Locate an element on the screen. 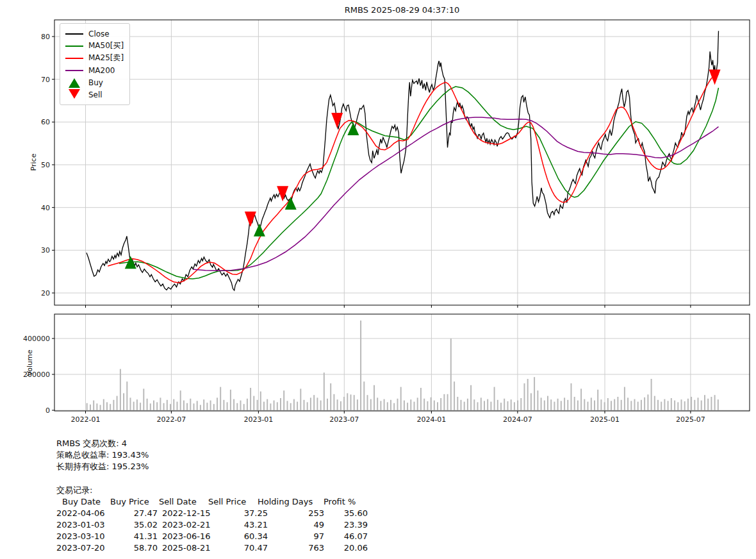 Image resolution: width=756 pixels, height=559 pixels. table-cell: 2022-04-06 is located at coordinates (84, 513).